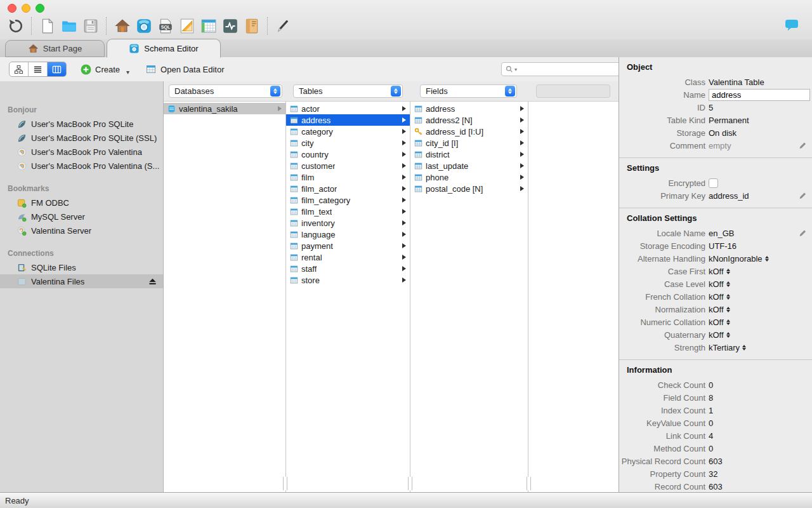 The width and height of the screenshot is (812, 508). I want to click on list-item: last_update, so click(469, 166).